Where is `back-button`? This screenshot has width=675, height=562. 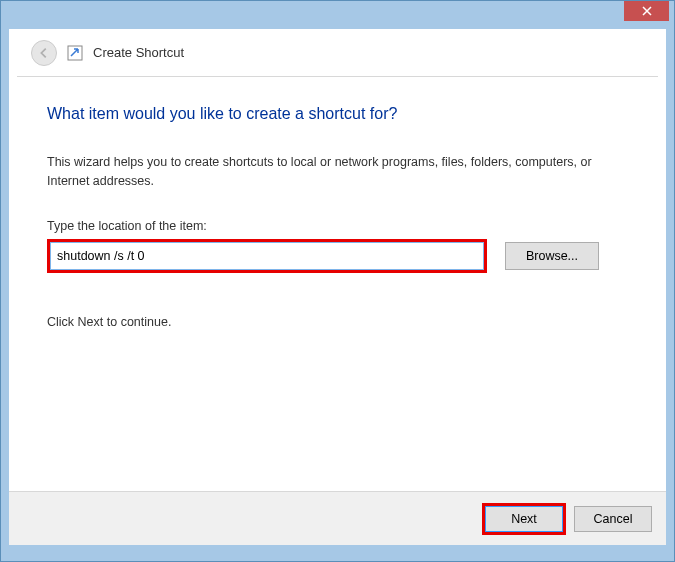 back-button is located at coordinates (44, 53).